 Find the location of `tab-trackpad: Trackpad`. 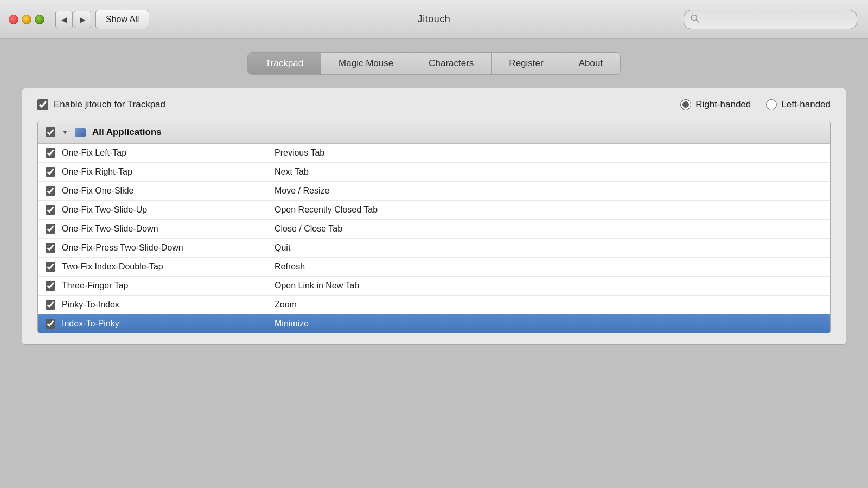

tab-trackpad: Trackpad is located at coordinates (284, 63).